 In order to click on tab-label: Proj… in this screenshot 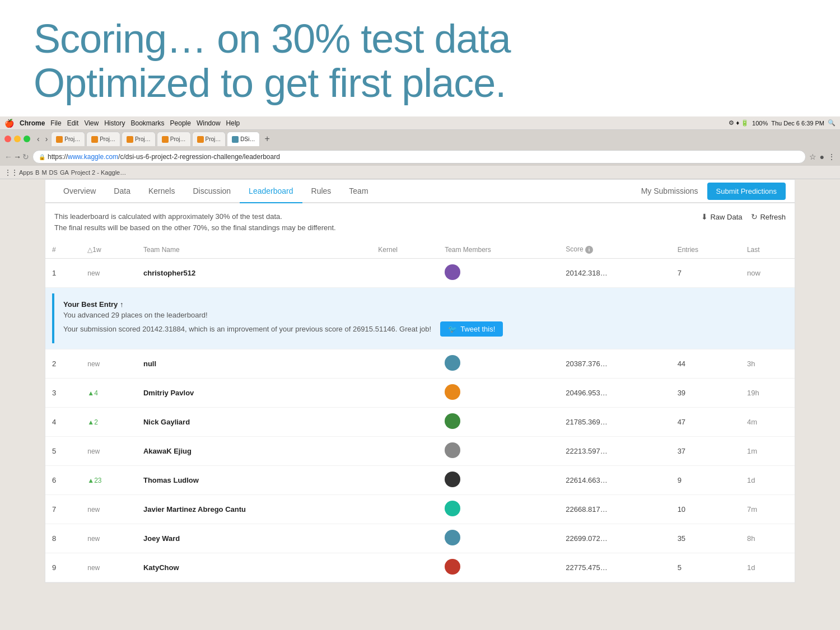, I will do `click(213, 139)`.